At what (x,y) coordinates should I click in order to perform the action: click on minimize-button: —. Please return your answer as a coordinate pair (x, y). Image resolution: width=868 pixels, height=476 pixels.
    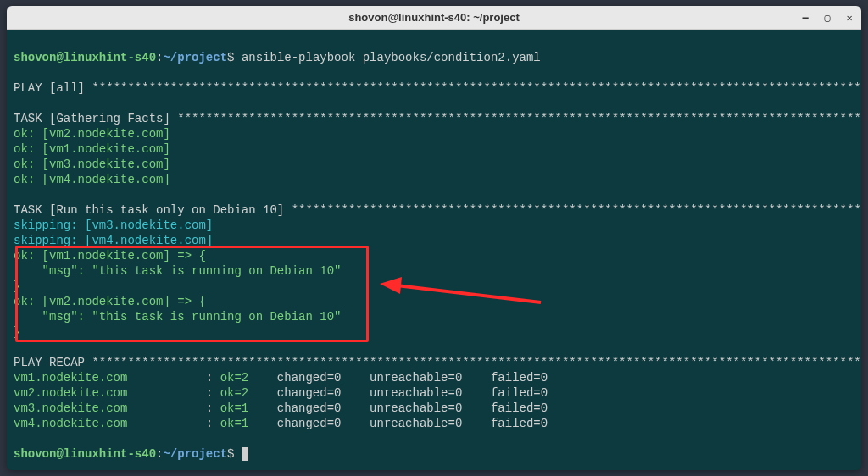
    Looking at the image, I should click on (805, 18).